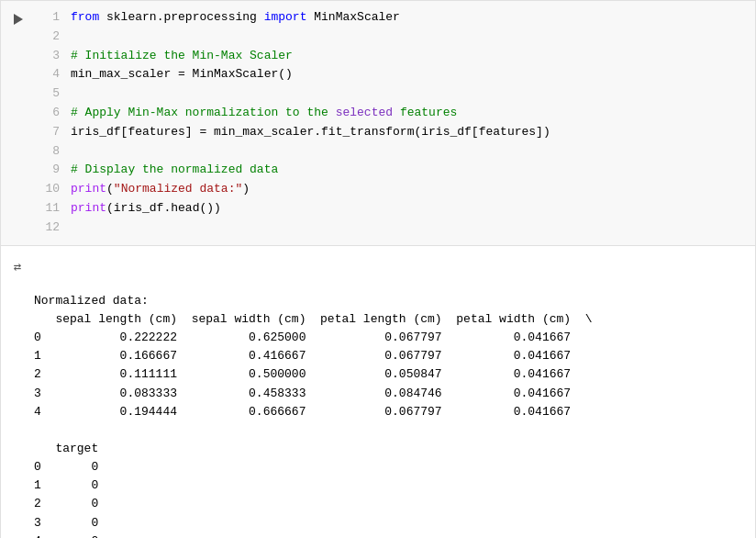  Describe the element at coordinates (17, 397) in the screenshot. I see `output-icon-area: ⇄` at that location.